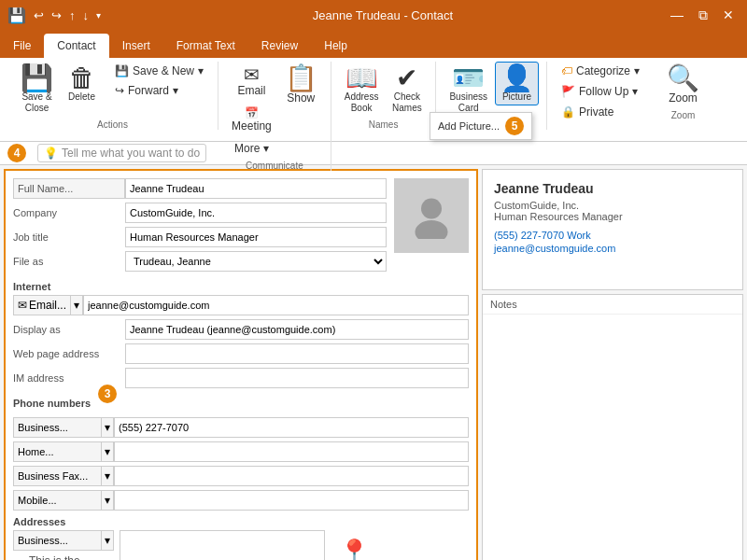 Image resolution: width=747 pixels, height=560 pixels. I want to click on add-picture-label: Add Picture..., so click(469, 126).